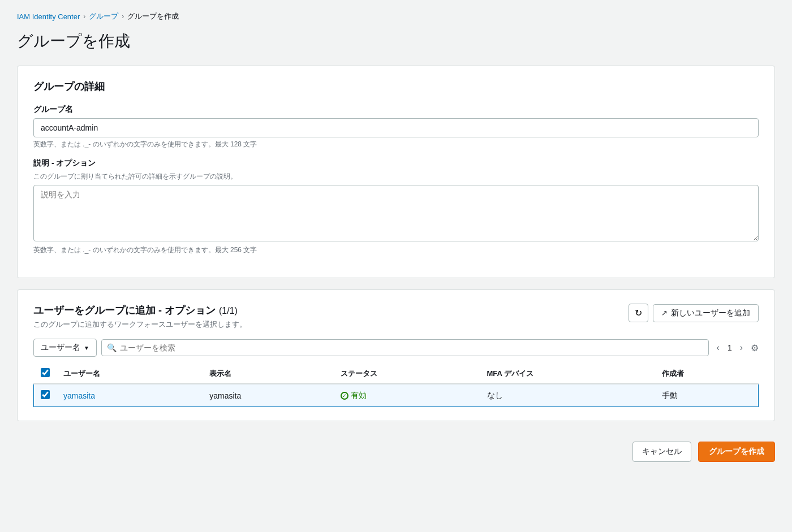 This screenshot has height=532, width=792. I want to click on user-search-input, so click(405, 348).